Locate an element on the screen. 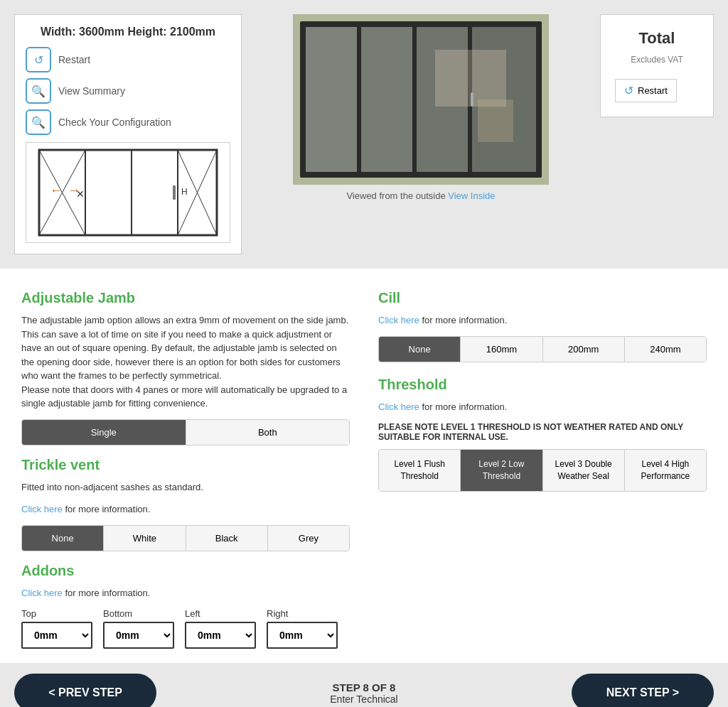 This screenshot has width=728, height=707. cill-more-info: for more information. is located at coordinates (464, 320).